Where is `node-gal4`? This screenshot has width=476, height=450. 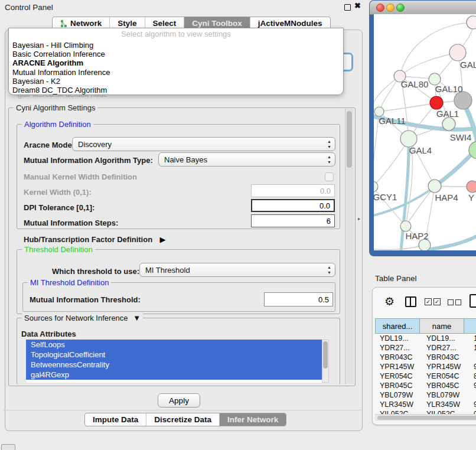 node-gal4 is located at coordinates (409, 139).